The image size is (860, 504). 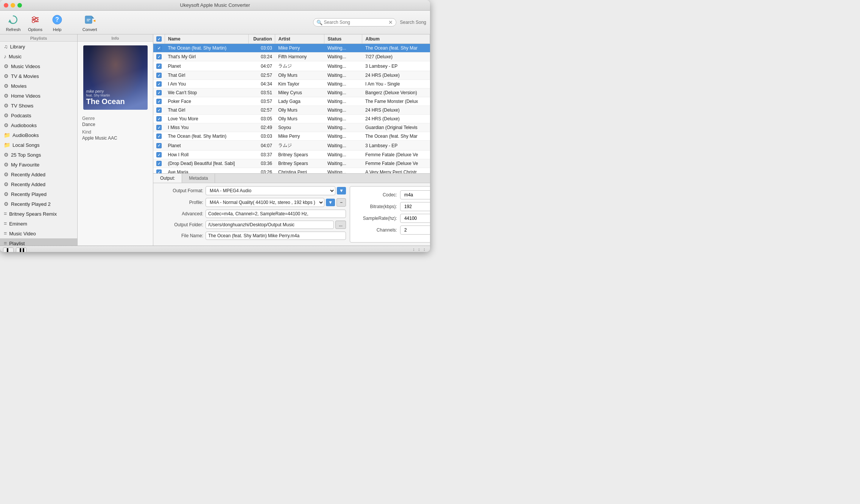 I want to click on window-controls, so click(x=13, y=5).